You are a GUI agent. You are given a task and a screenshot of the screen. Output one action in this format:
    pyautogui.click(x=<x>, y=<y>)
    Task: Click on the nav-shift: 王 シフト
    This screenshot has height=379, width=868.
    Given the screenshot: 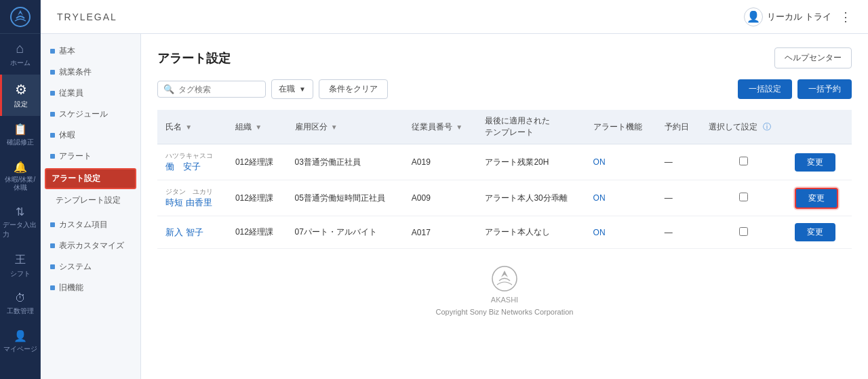 What is the action you would take?
    pyautogui.click(x=20, y=266)
    